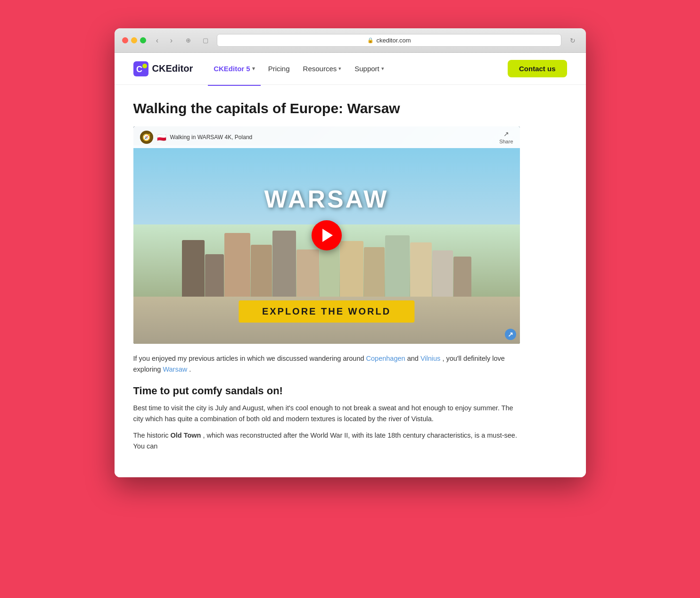 This screenshot has width=700, height=598. What do you see at coordinates (327, 364) in the screenshot?
I see `article-paragraph-1: If you enjoyed my previous articles in w…` at bounding box center [327, 364].